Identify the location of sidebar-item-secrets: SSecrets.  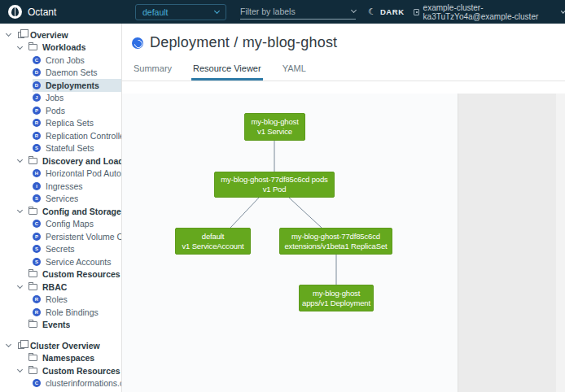
(60, 250).